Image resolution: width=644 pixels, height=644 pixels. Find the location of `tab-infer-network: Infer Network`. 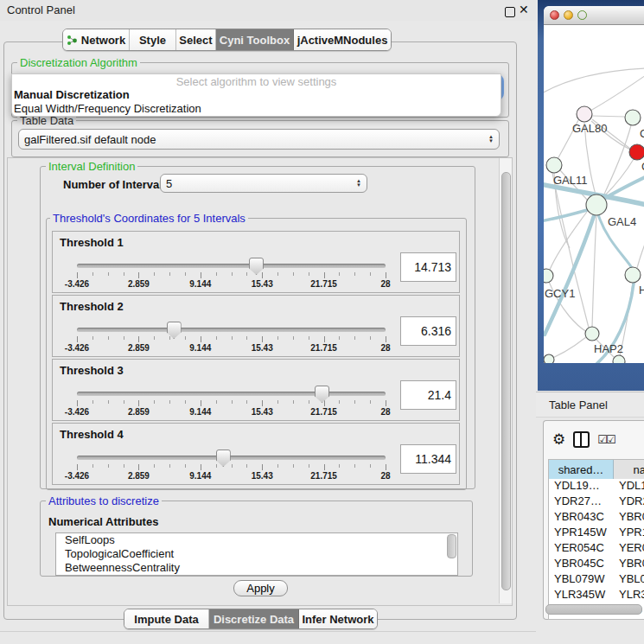

tab-infer-network: Infer Network is located at coordinates (338, 619).